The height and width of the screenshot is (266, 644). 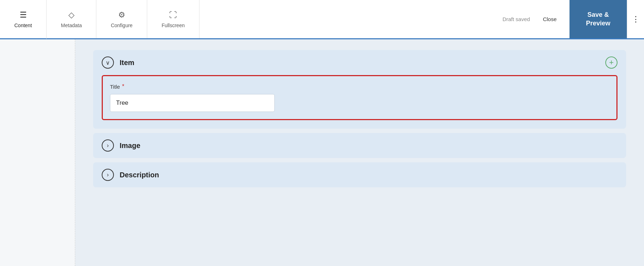 I want to click on fullscreen-tab-label: Fullscreen, so click(x=173, y=25).